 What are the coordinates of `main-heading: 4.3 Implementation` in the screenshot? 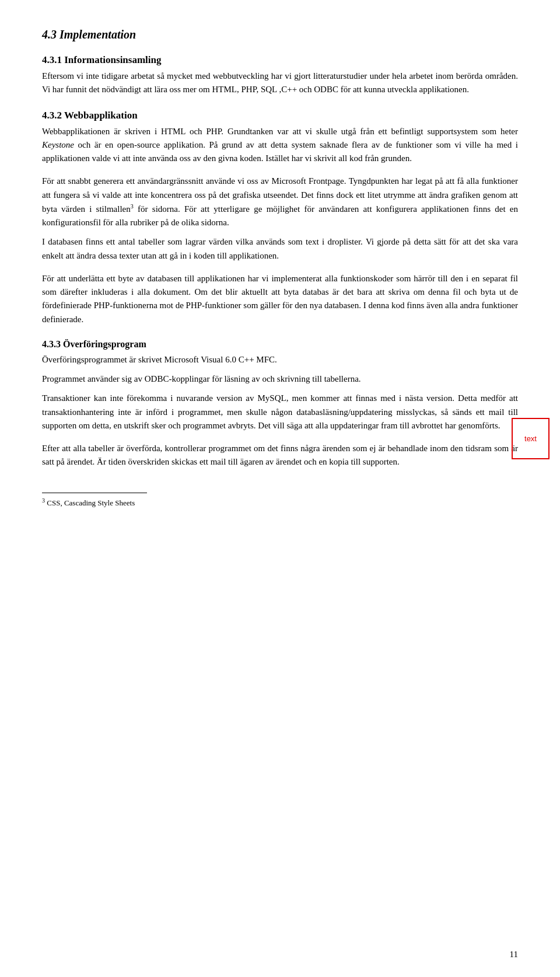 It's located at (280, 35).